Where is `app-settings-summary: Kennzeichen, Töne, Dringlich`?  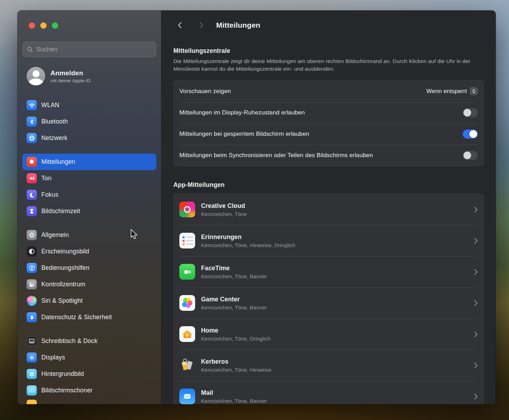
app-settings-summary: Kennzeichen, Töne, Dringlich is located at coordinates (236, 339).